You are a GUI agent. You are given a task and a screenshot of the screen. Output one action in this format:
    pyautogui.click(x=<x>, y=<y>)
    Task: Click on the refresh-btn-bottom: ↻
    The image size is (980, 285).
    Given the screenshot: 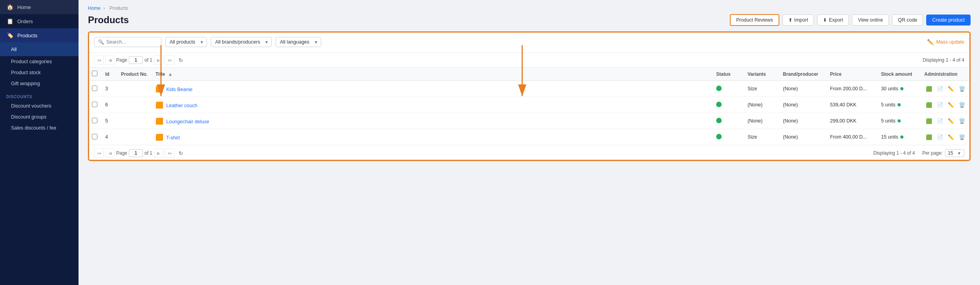 What is the action you would take?
    pyautogui.click(x=181, y=153)
    